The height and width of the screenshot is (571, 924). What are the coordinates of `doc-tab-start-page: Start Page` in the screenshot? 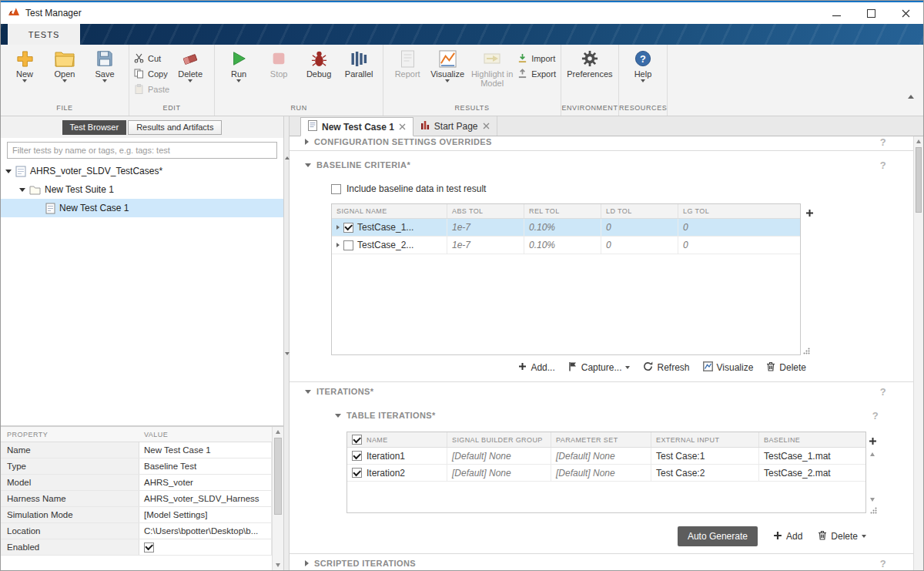 It's located at (456, 126).